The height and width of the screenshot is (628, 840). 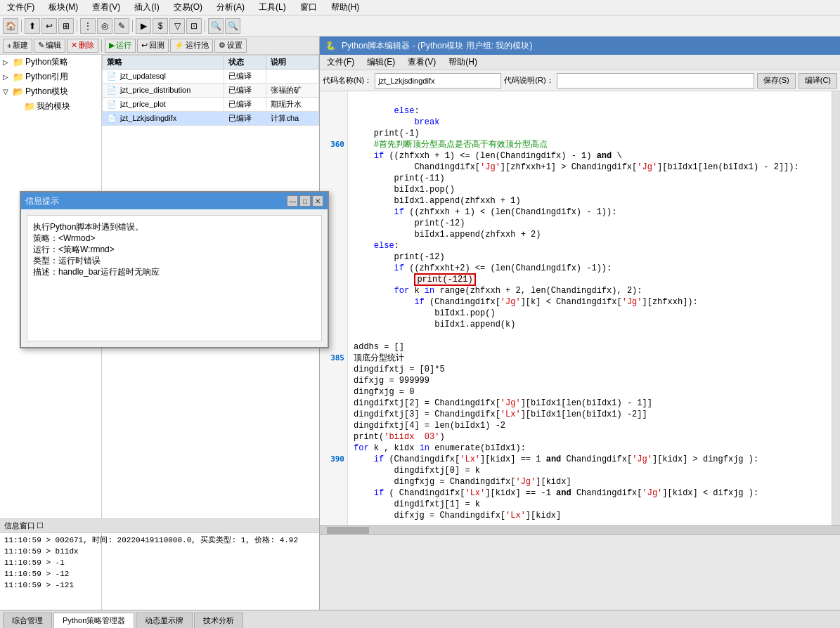 What do you see at coordinates (160, 26) in the screenshot?
I see `toolbar-icon8: $` at bounding box center [160, 26].